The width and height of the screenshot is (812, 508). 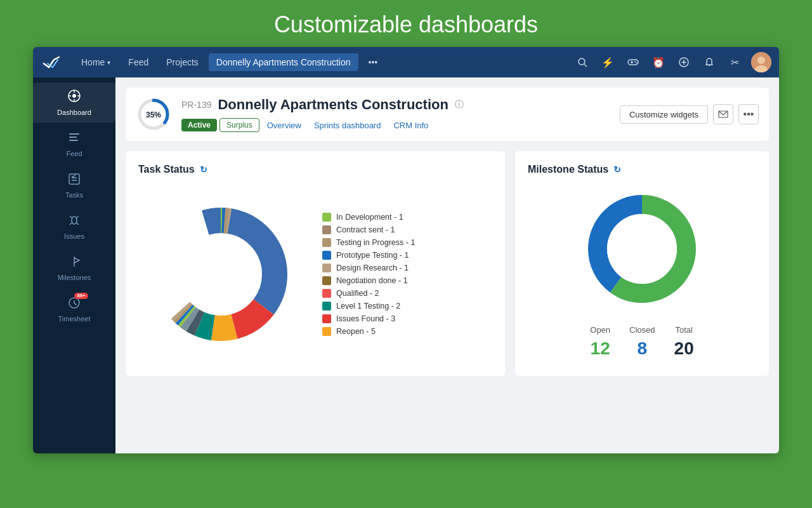 What do you see at coordinates (642, 330) in the screenshot?
I see `closed-label: Closed` at bounding box center [642, 330].